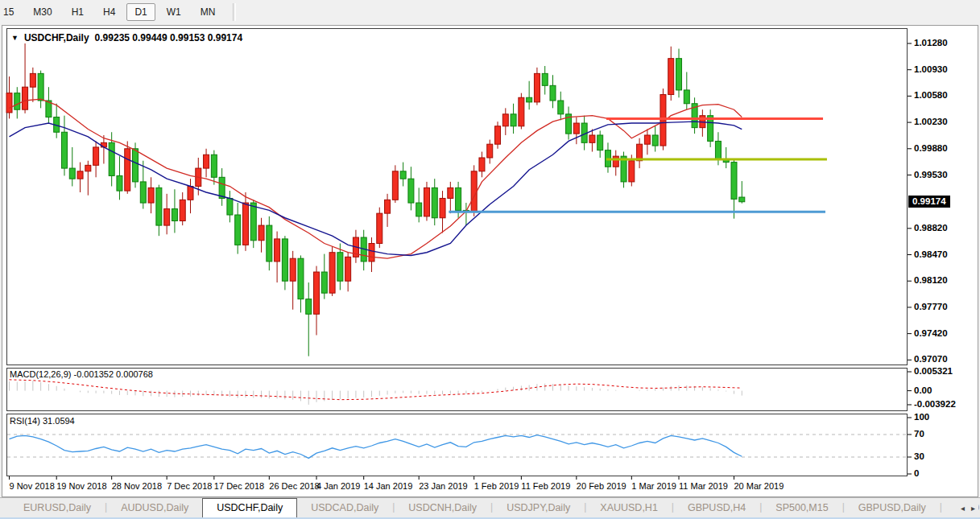 Image resolution: width=980 pixels, height=519 pixels. What do you see at coordinates (892, 509) in the screenshot?
I see `tab-gbpusd-daily: GBPUSD,Daily` at bounding box center [892, 509].